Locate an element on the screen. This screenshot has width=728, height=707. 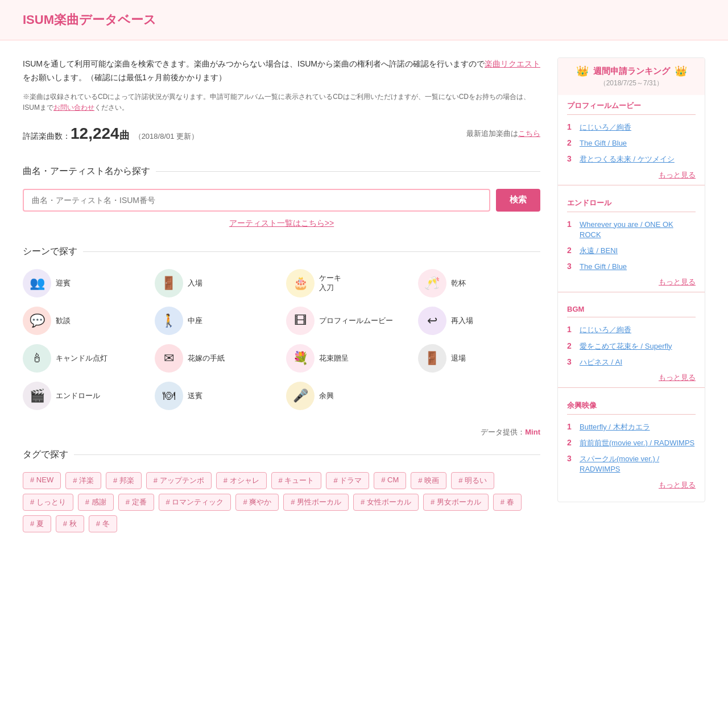
search-button: 検索 is located at coordinates (518, 200).